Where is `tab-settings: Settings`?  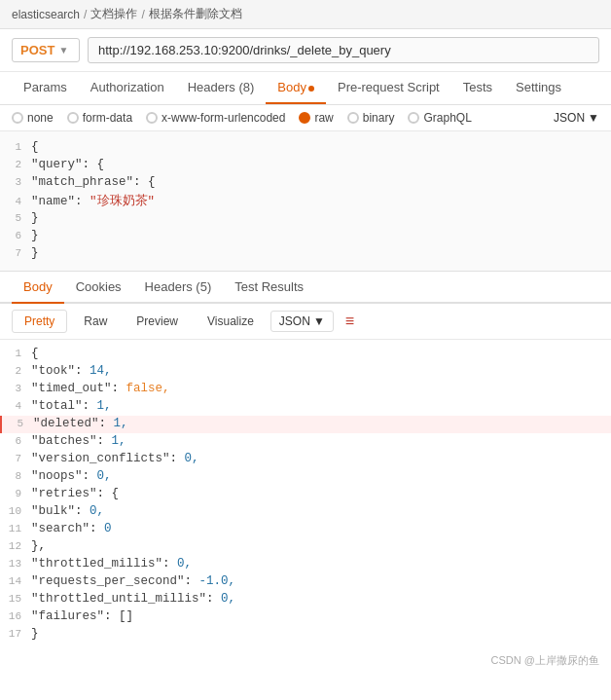
tab-settings: Settings is located at coordinates (539, 88).